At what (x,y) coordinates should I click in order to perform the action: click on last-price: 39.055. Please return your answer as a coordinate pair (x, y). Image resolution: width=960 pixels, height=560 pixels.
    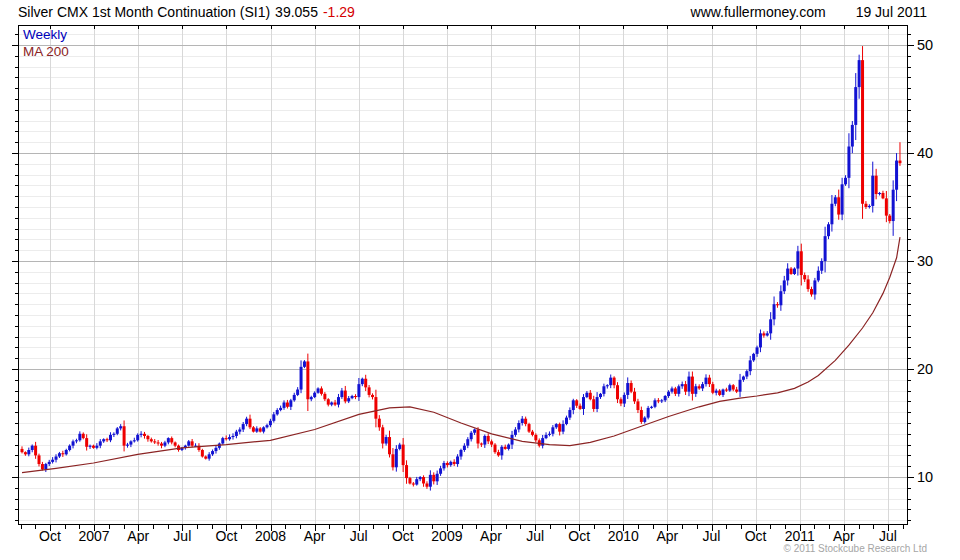
    Looking at the image, I should click on (296, 12).